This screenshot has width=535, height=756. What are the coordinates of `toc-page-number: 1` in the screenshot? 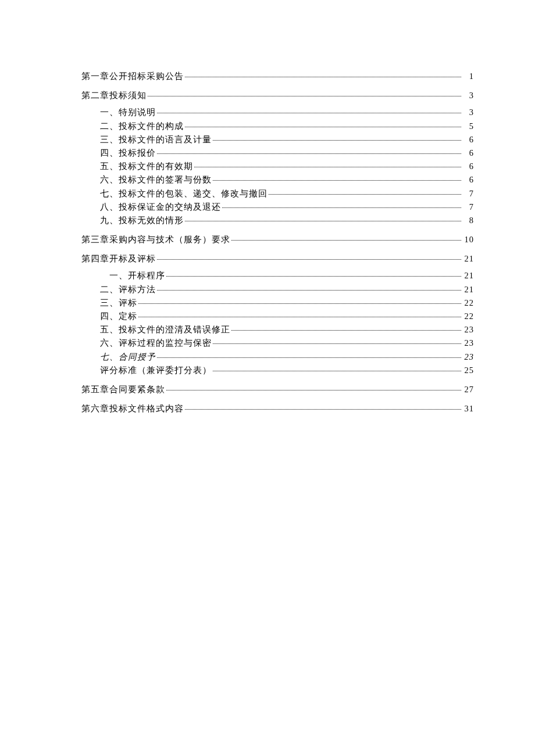 It's located at (468, 77).